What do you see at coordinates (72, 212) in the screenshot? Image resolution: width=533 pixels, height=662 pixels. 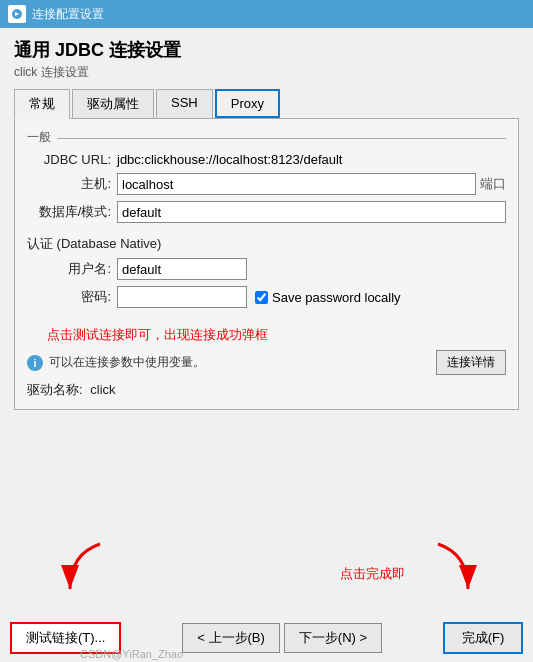 I see `db-label: 数据库/模式:` at bounding box center [72, 212].